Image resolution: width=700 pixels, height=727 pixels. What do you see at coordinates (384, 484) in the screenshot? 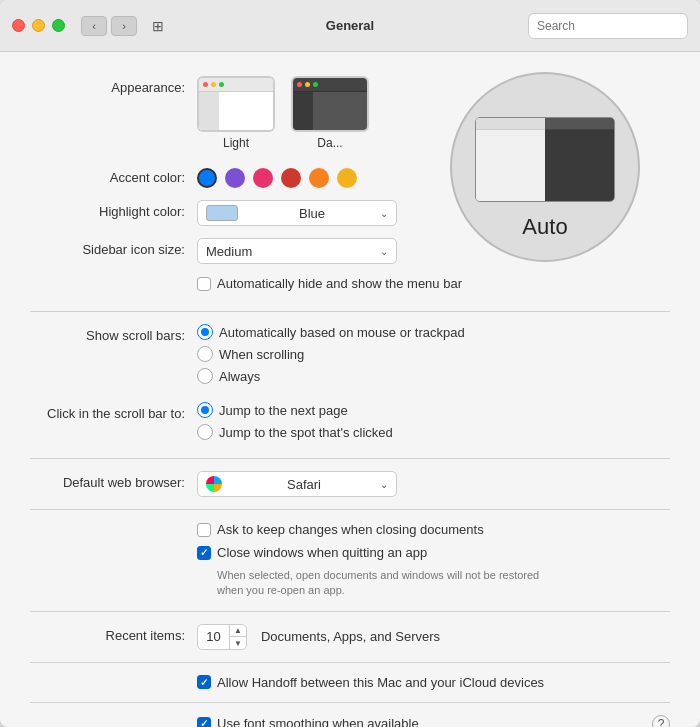
I see `browser-chevron: ⌄` at bounding box center [384, 484].